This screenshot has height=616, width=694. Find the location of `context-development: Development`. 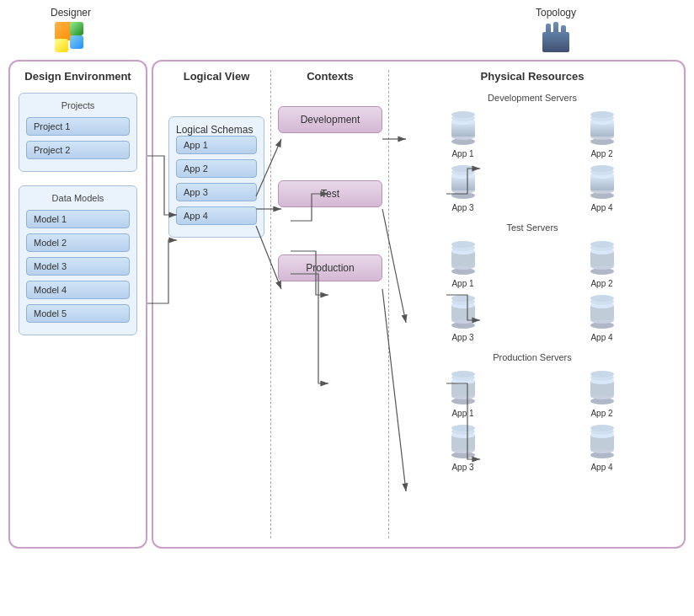

context-development: Development is located at coordinates (330, 120).